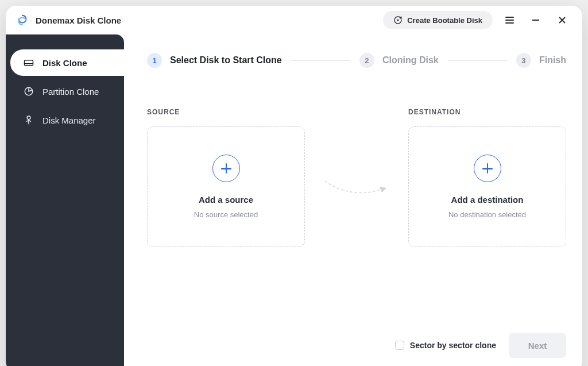  What do you see at coordinates (67, 91) in the screenshot?
I see `sidebar-item-partition-clone: Partition Clone` at bounding box center [67, 91].